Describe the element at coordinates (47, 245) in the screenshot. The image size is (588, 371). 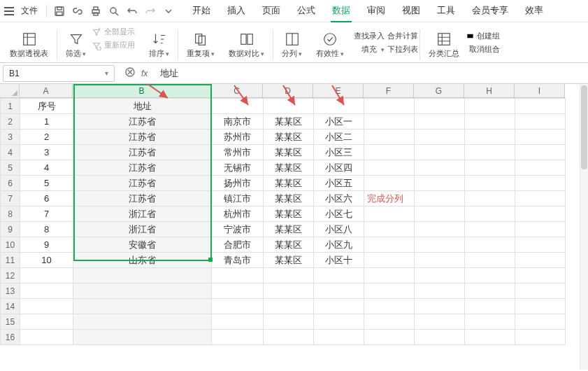
I see `cell: 9` at that location.